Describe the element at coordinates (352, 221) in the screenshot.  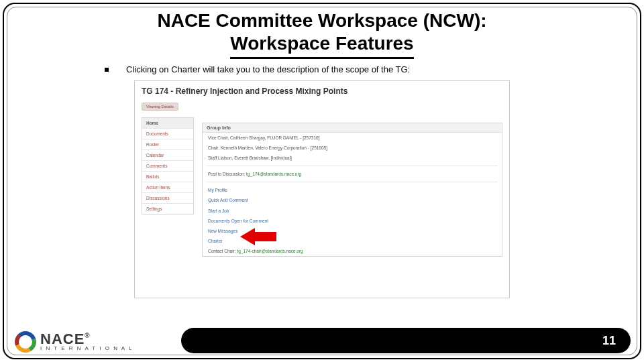
I see `link-documents-for-comment: Documents Open for Comment` at that location.